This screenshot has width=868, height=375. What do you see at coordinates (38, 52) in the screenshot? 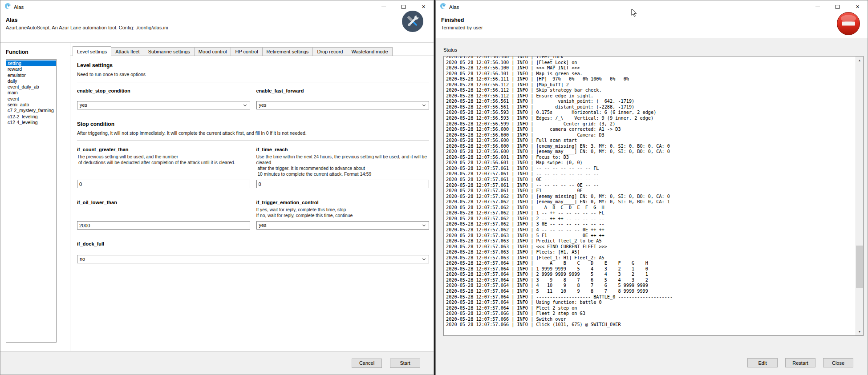
I see `sidebar-heading: Function` at bounding box center [38, 52].